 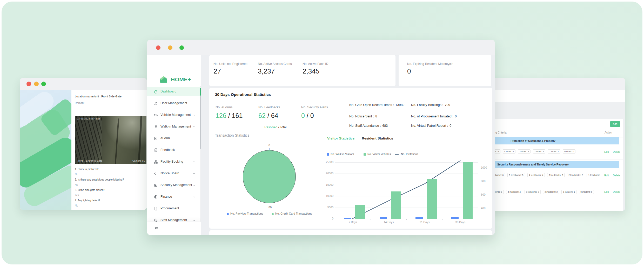 I want to click on criteria-chip: 3 times: 3, so click(x=524, y=151).